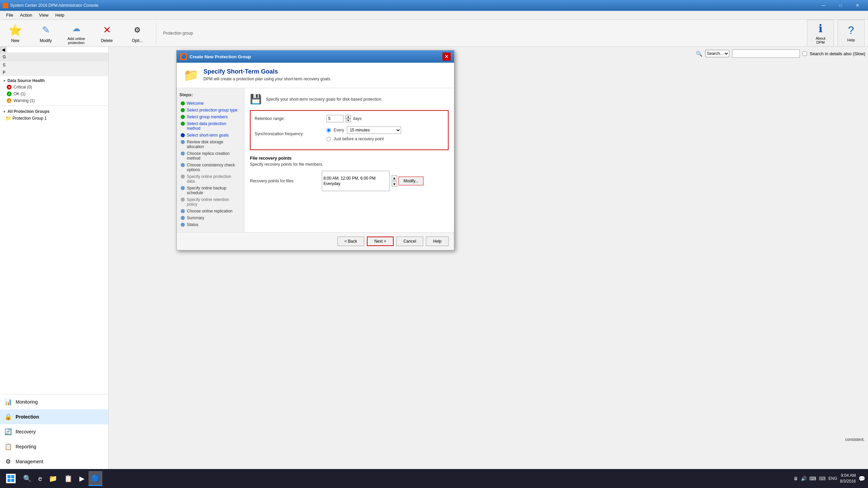 This screenshot has width=868, height=488. What do you see at coordinates (54, 118) in the screenshot?
I see `protection-group-1: 📁 Protection Group 1` at bounding box center [54, 118].